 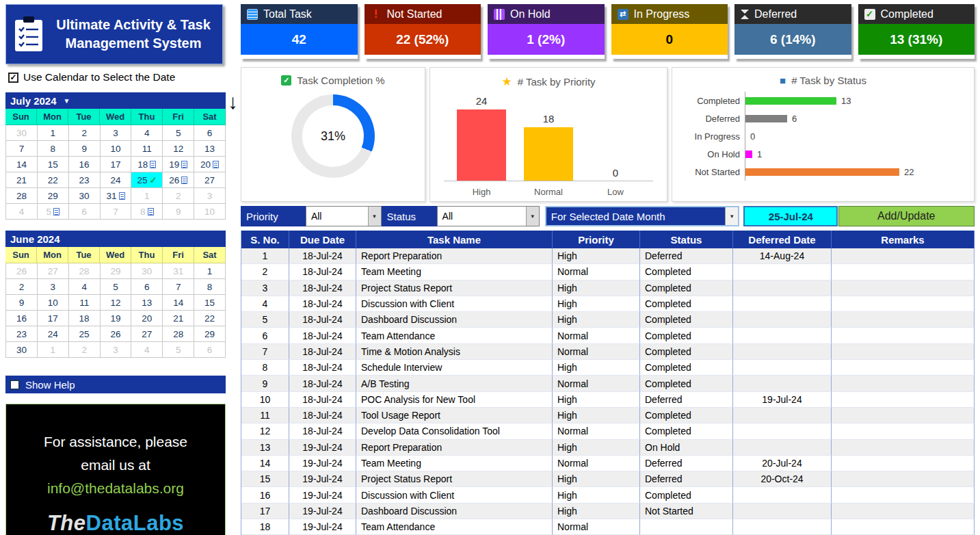 What do you see at coordinates (116, 181) in the screenshot?
I see `calendar-day: 24` at bounding box center [116, 181].